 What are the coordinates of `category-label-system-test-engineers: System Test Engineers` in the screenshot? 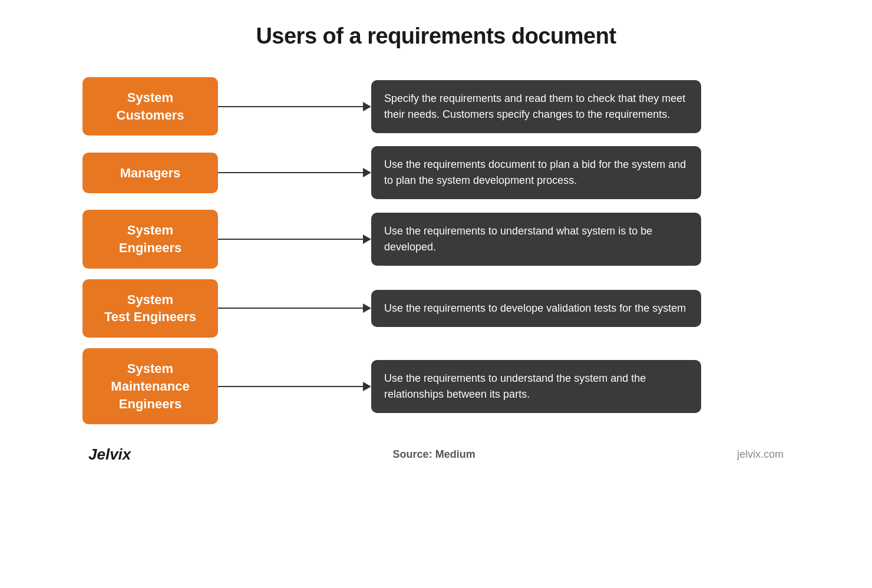 It's located at (150, 309).